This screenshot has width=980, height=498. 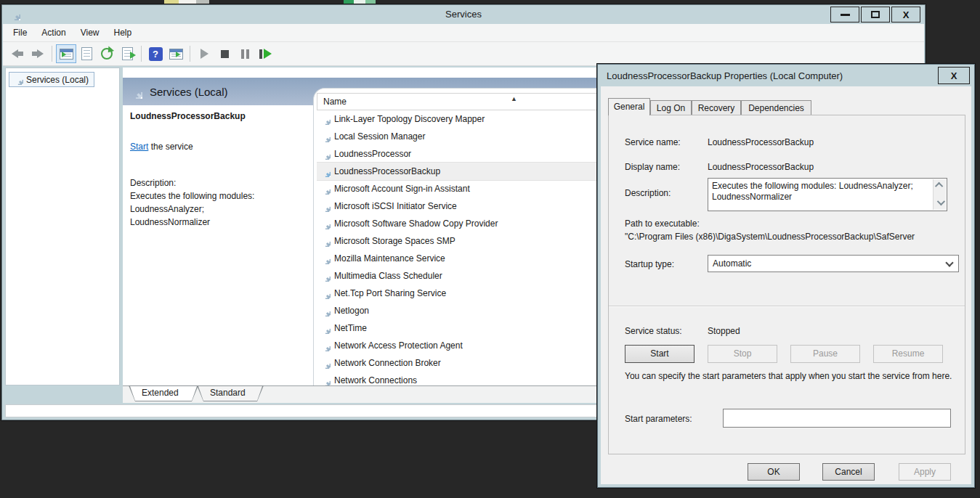 What do you see at coordinates (663, 224) in the screenshot?
I see `path-label: Path to executable:` at bounding box center [663, 224].